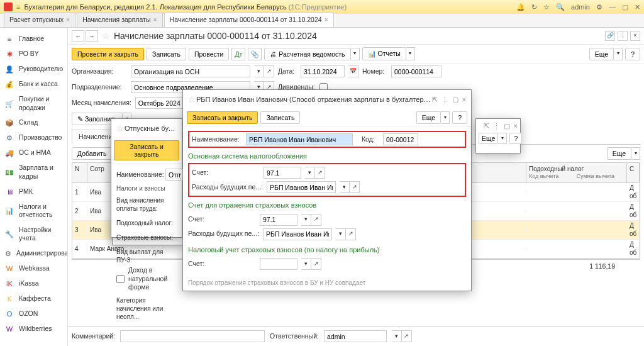 The width and height of the screenshot is (644, 346). I want to click on sidebar-item: OOZON, so click(34, 314).